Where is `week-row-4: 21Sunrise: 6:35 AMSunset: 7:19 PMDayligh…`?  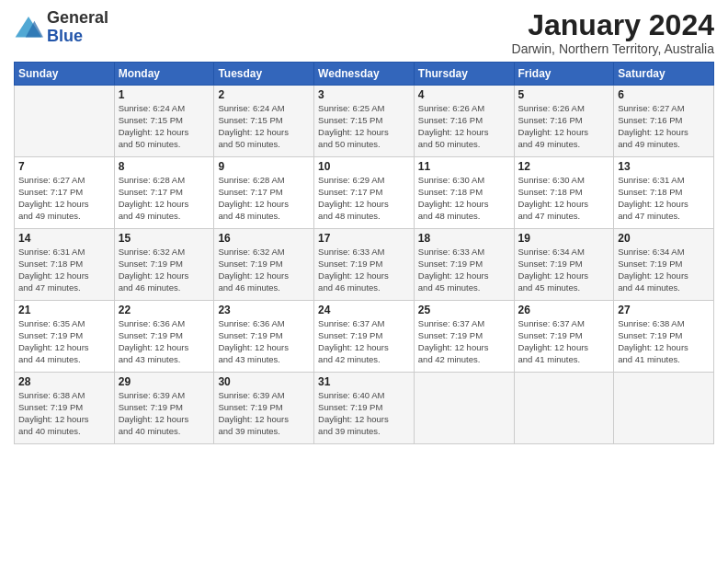 week-row-4: 21Sunrise: 6:35 AMSunset: 7:19 PMDayligh… is located at coordinates (364, 337).